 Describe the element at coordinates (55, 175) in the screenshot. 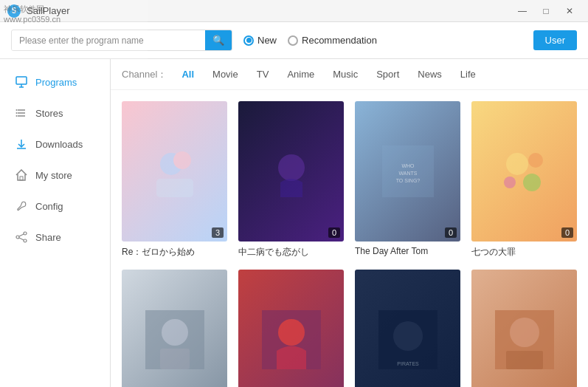

I see `sidebar-item-mystore: My store` at that location.